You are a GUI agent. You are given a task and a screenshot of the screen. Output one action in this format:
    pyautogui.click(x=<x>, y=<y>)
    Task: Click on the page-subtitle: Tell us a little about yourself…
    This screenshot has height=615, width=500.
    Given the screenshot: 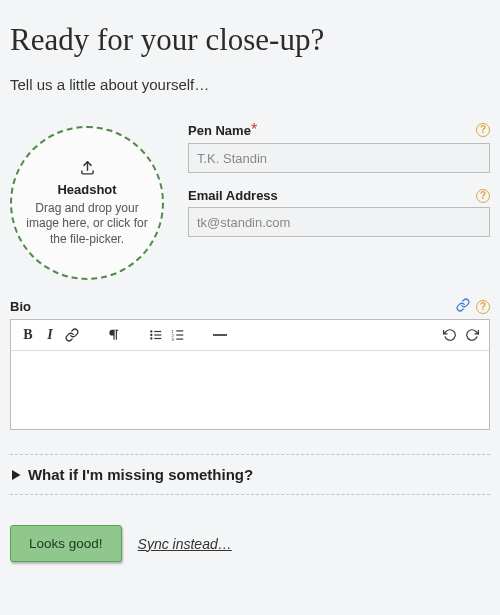 What is the action you would take?
    pyautogui.click(x=250, y=84)
    